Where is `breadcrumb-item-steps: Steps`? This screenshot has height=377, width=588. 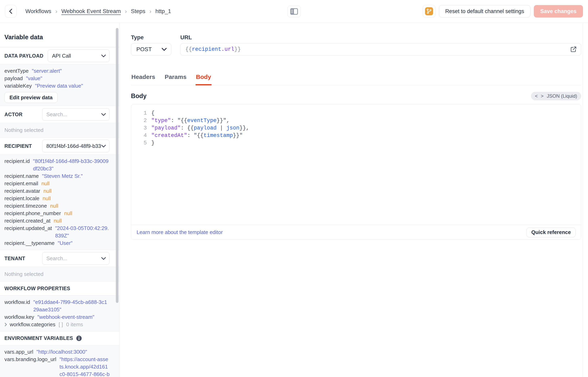 breadcrumb-item-steps: Steps is located at coordinates (138, 11).